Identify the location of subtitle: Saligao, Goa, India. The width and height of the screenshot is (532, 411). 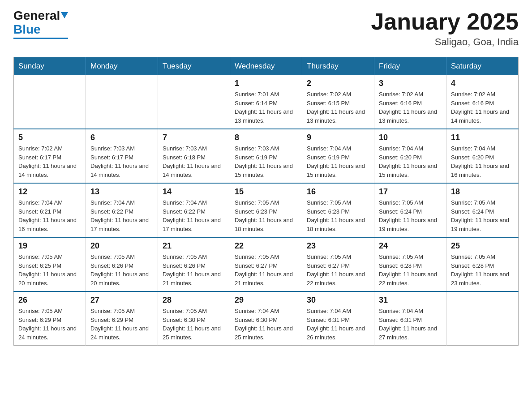
(445, 42).